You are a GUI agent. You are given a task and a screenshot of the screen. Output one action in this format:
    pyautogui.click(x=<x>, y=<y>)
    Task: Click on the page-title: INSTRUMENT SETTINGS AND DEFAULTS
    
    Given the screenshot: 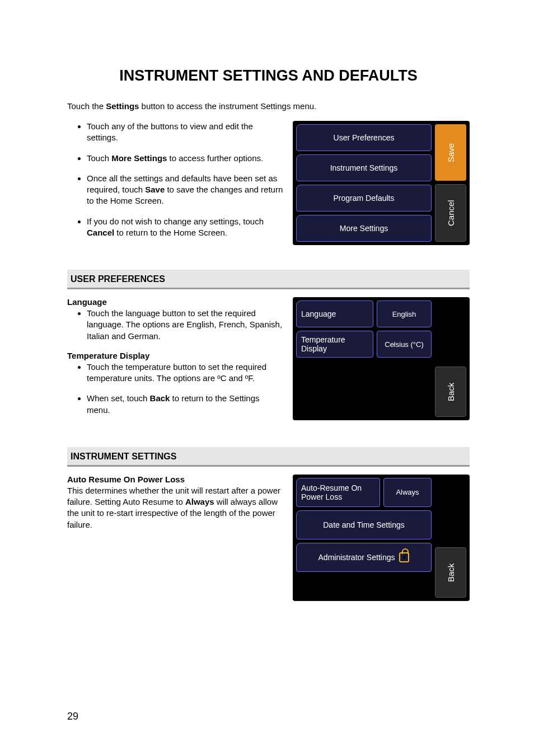 What is the action you would take?
    pyautogui.click(x=269, y=76)
    